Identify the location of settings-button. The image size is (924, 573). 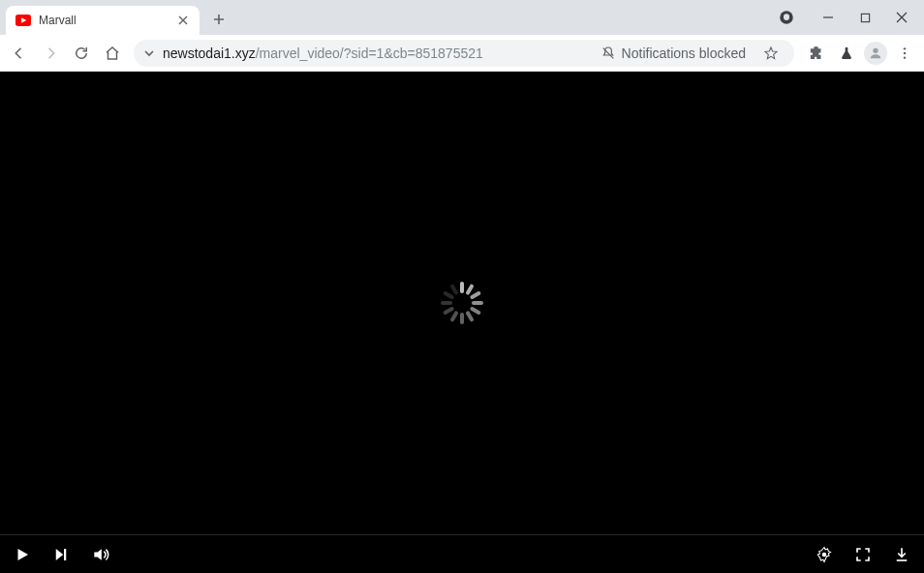
(824, 555).